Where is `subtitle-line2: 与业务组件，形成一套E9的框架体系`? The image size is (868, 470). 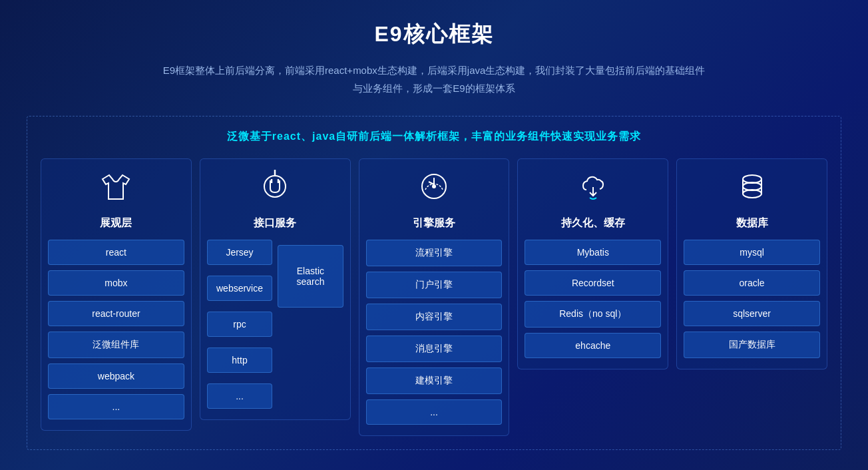
subtitle-line2: 与业务组件，形成一套E9的框架体系 is located at coordinates (434, 88).